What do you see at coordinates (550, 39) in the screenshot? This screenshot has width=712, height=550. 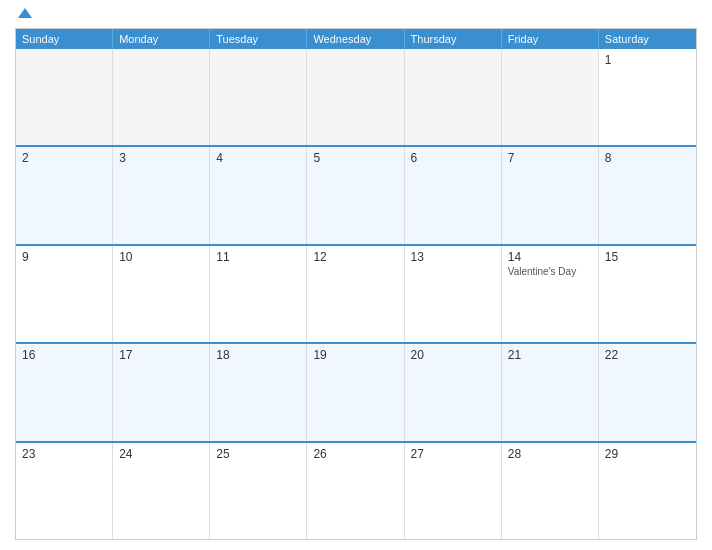 I see `day-header-friday: Friday` at bounding box center [550, 39].